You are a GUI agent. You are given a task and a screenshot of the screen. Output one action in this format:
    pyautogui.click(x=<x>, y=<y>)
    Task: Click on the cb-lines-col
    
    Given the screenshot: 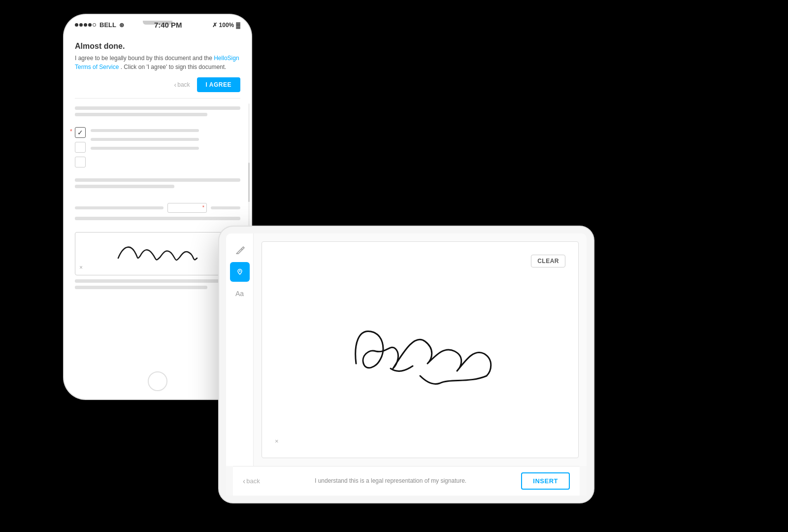 What is the action you would take?
    pyautogui.click(x=145, y=147)
    